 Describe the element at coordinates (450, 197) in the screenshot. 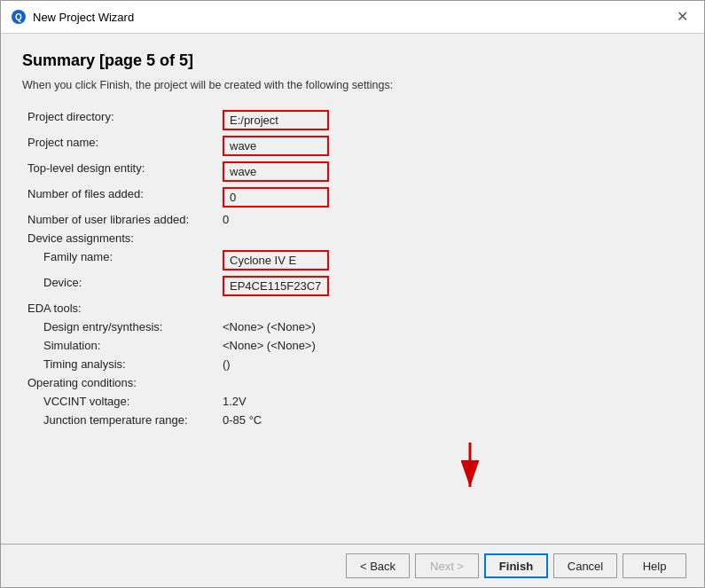

I see `num-files-value: 0` at that location.